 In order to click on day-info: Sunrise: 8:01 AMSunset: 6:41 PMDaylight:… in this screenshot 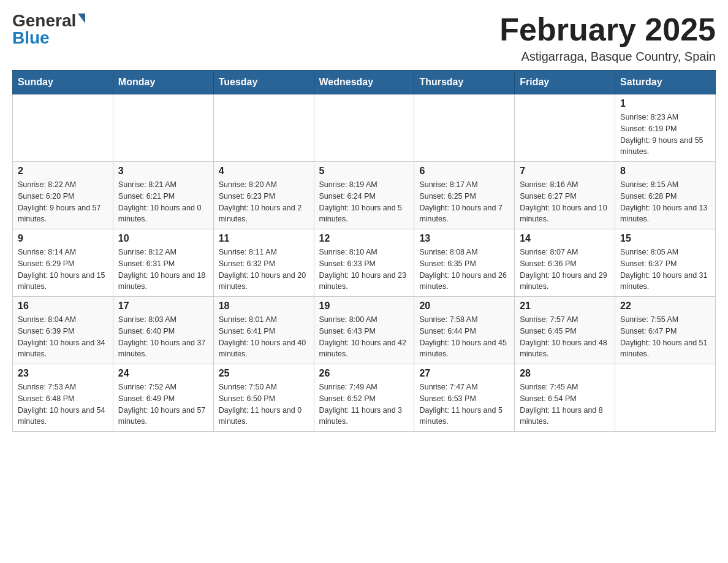, I will do `click(264, 337)`.